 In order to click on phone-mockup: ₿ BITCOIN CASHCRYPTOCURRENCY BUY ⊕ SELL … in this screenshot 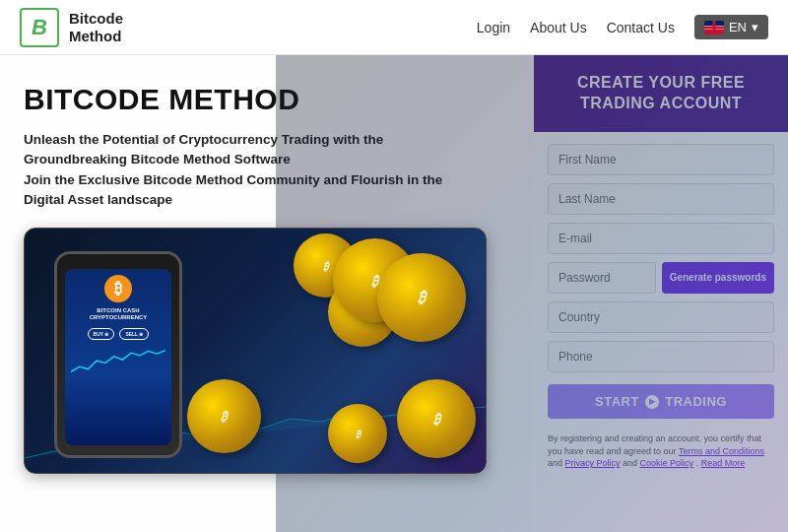, I will do `click(118, 355)`.